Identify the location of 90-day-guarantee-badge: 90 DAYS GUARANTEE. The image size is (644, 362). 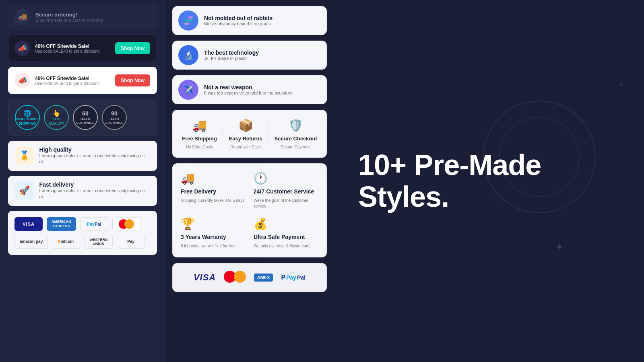
(114, 117).